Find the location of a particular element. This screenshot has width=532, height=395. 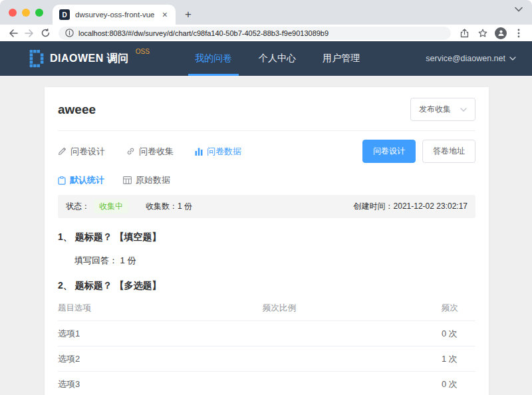

survey-design-button: 问卷设计 is located at coordinates (389, 152).